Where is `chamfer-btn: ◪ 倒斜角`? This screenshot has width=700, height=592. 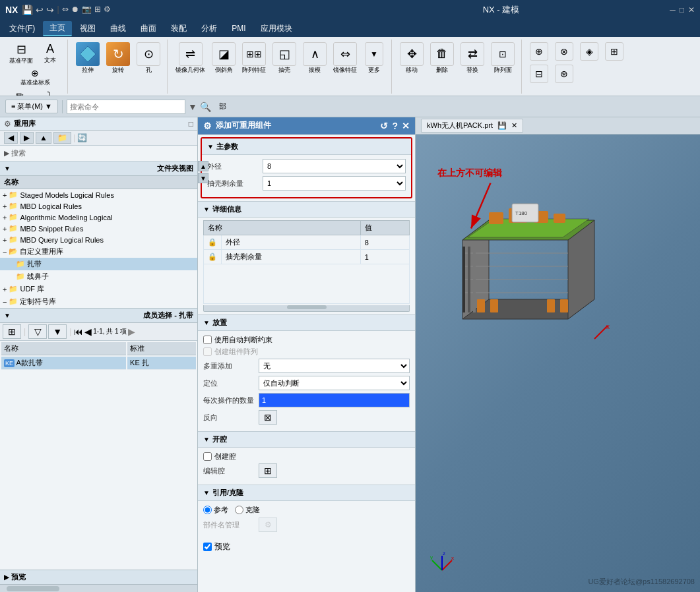 chamfer-btn: ◪ 倒斜角 is located at coordinates (224, 58).